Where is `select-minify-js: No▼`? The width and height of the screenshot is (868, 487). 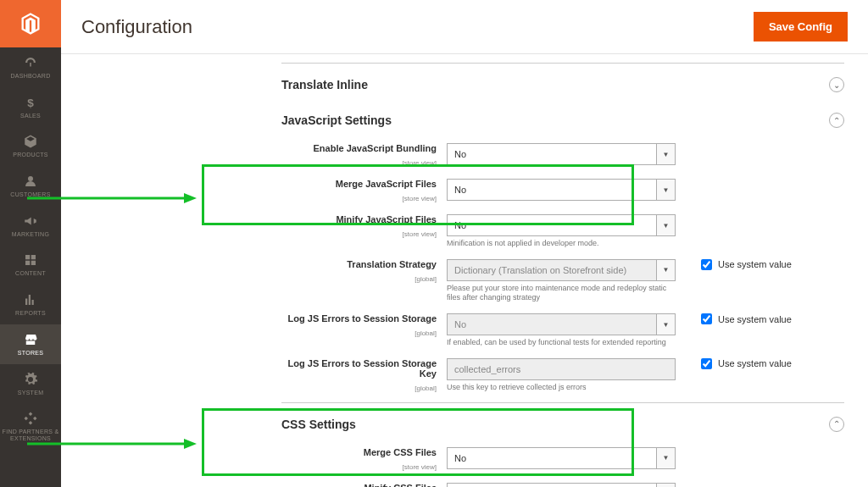 select-minify-js: No▼ is located at coordinates (561, 225).